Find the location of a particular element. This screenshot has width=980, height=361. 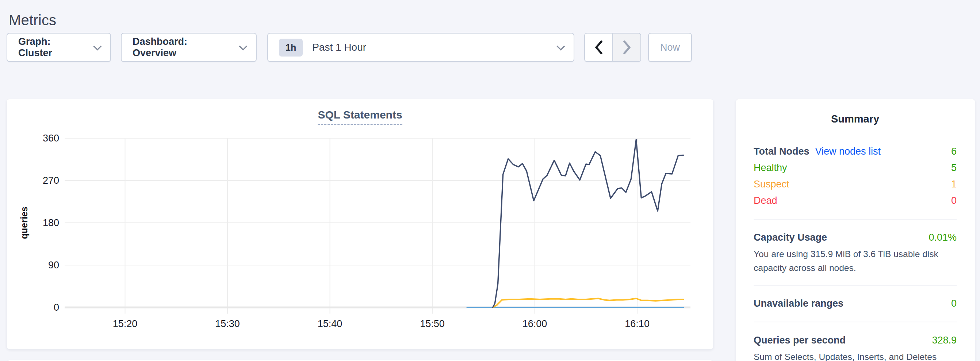

total-nodes-value: 6 is located at coordinates (954, 151).